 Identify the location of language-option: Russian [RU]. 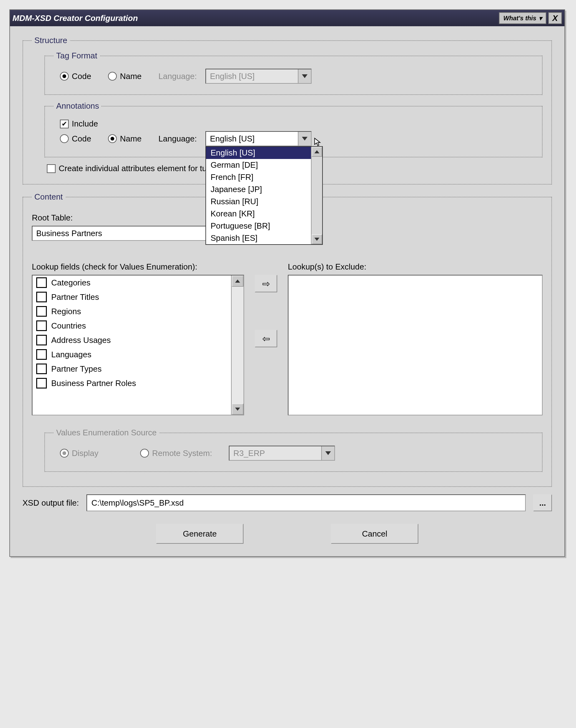
(264, 202).